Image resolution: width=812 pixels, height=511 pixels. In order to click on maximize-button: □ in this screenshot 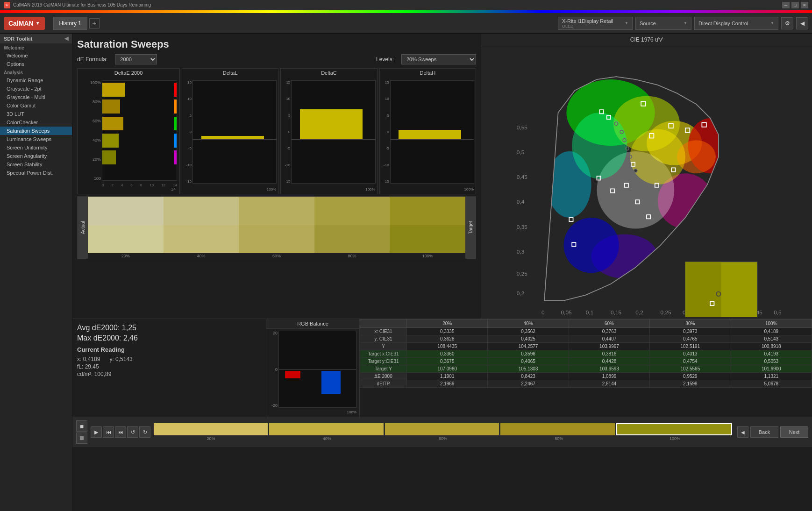, I will do `click(795, 5)`.